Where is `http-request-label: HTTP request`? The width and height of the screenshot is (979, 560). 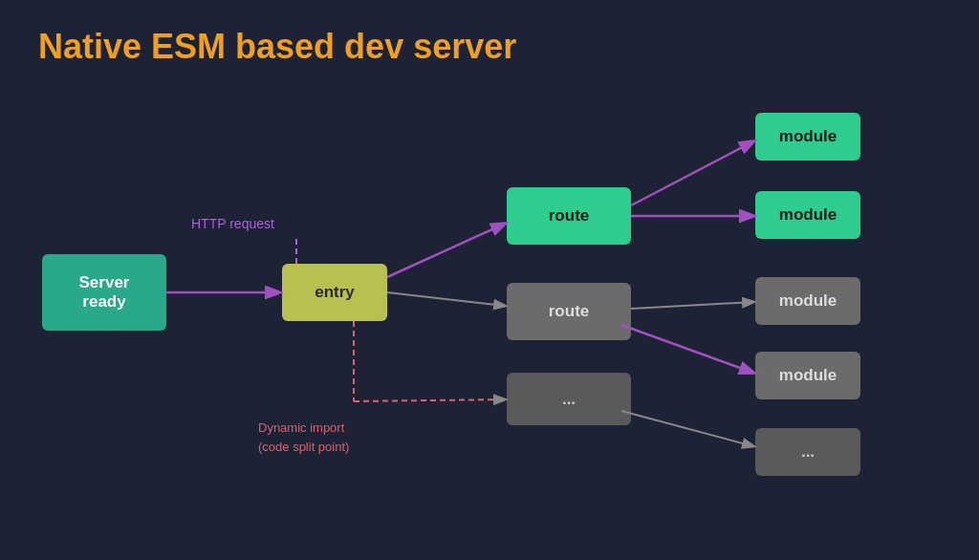 http-request-label: HTTP request is located at coordinates (233, 224).